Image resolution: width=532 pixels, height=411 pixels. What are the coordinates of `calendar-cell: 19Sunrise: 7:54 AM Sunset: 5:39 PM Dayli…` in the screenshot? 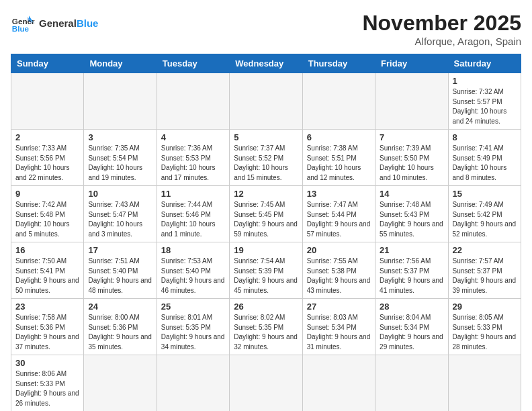 It's located at (266, 271).